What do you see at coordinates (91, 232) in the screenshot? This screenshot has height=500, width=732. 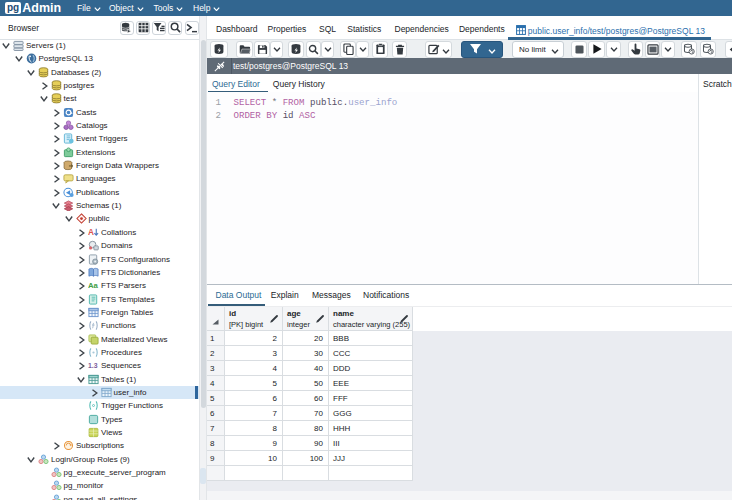 I see `svg-text: A` at bounding box center [91, 232].